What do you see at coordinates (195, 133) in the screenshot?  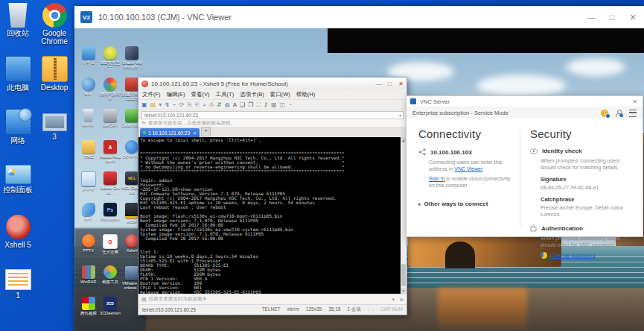 I see `tab-close-icon: ✕` at bounding box center [195, 133].